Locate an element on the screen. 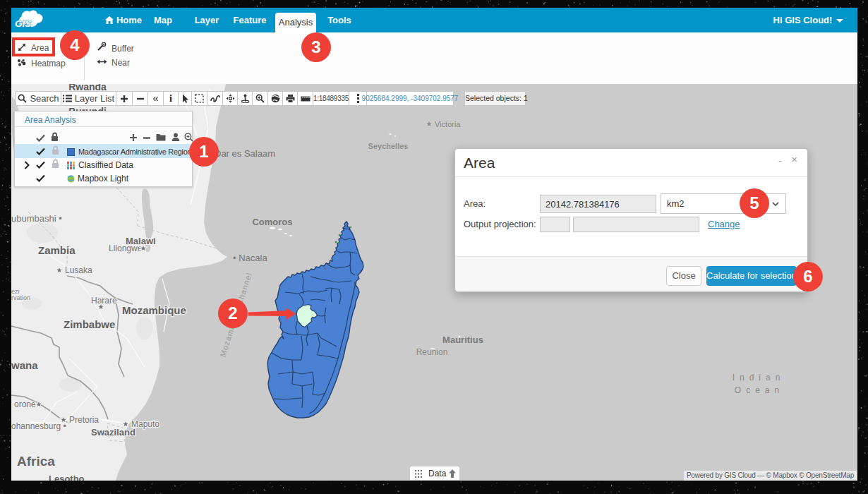 This screenshot has height=494, width=868. svg-text: rvation is located at coordinates (21, 298).